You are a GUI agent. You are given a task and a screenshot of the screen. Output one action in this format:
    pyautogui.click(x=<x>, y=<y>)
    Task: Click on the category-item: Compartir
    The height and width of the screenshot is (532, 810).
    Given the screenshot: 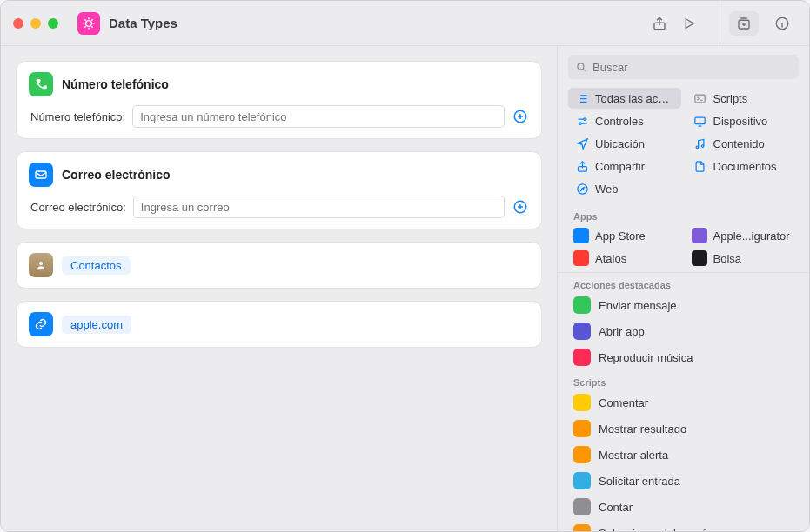 What is the action you would take?
    pyautogui.click(x=625, y=166)
    